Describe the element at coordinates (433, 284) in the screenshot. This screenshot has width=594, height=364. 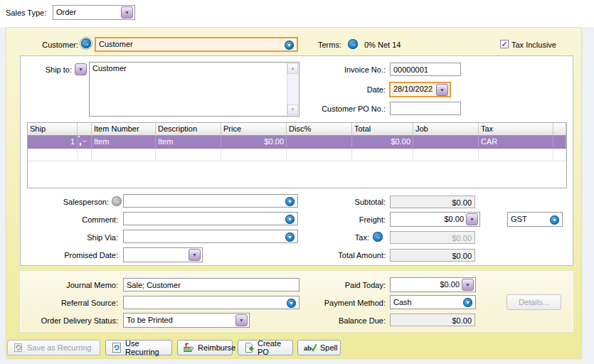
I see `paid-today-input: $0.00` at that location.